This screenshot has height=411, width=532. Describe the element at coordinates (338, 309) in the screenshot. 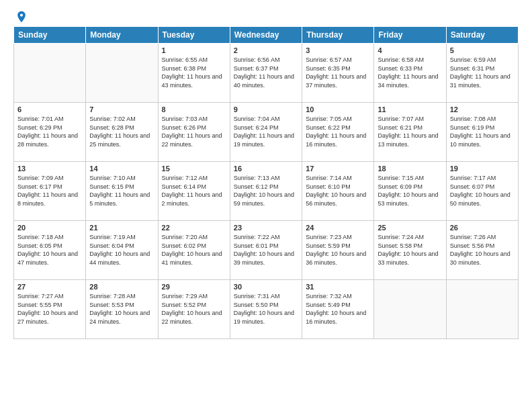

I see `cell-content: Sunrise: 7:32 AM Sunset: 5:49 PM Dayligh…` at that location.